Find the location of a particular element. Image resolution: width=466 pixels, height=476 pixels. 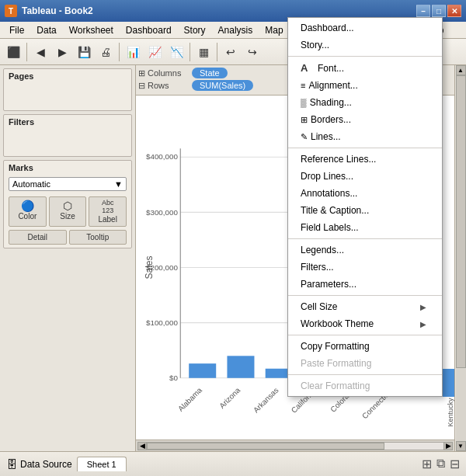

menu-data: Data is located at coordinates (47, 30).